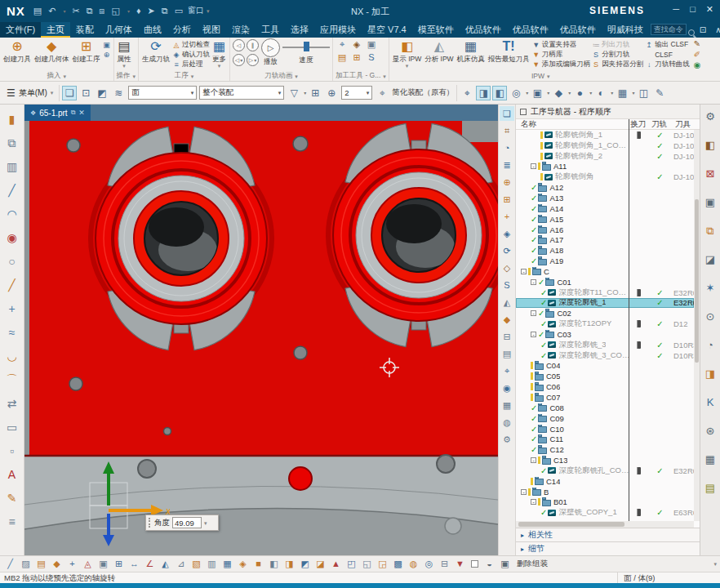  Describe the element at coordinates (85, 29) in the screenshot. I see `menu-tab-assembly: 装配` at that location.